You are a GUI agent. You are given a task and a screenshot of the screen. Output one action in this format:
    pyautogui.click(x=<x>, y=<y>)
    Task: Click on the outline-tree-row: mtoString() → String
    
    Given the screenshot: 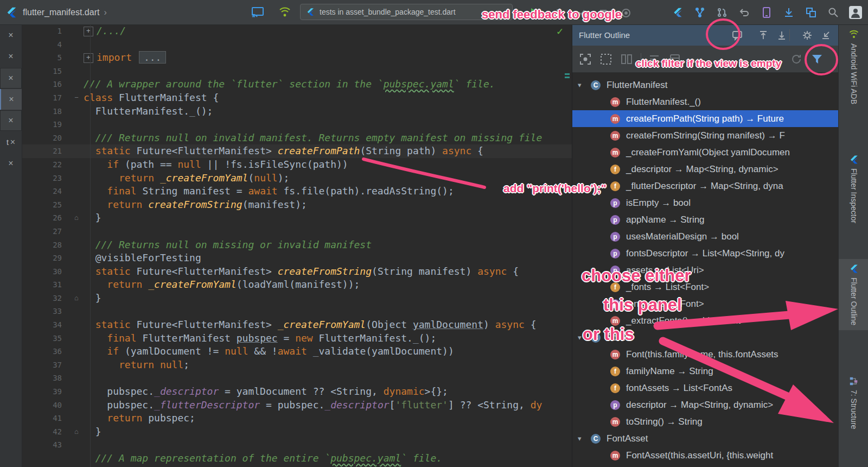 What is the action you would take?
    pyautogui.click(x=705, y=421)
    